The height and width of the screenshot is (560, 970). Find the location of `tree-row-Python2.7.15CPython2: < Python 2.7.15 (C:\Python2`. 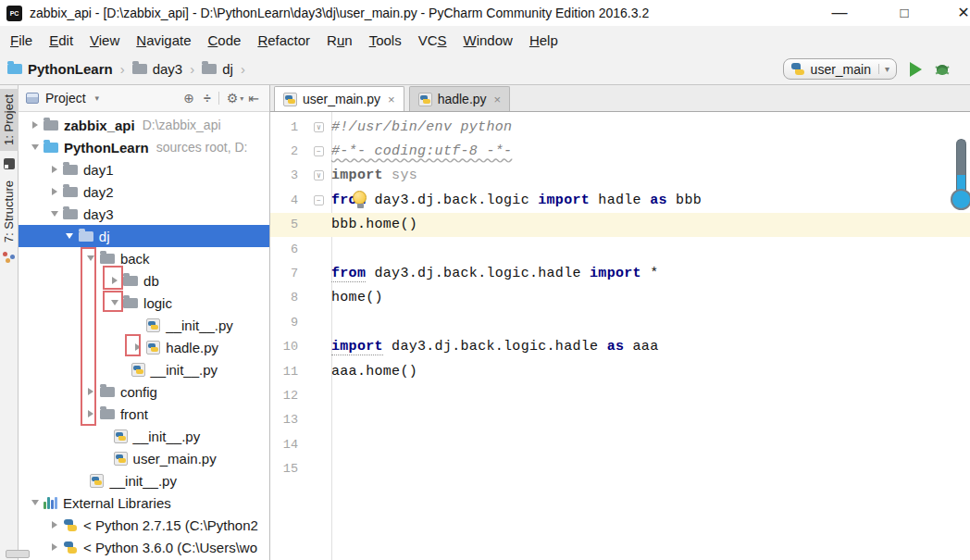

tree-row-Python2.7.15CPython2: < Python 2.7.15 (C:\Python2 is located at coordinates (144, 525).